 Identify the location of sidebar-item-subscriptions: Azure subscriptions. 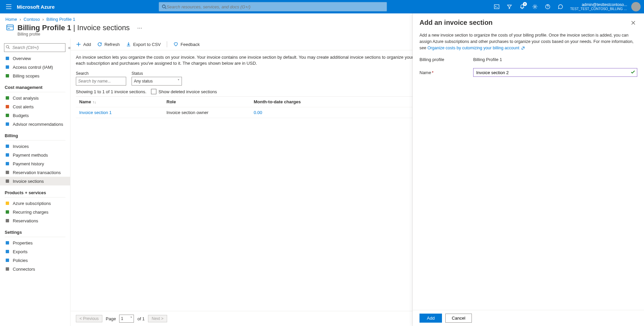
(35, 203).